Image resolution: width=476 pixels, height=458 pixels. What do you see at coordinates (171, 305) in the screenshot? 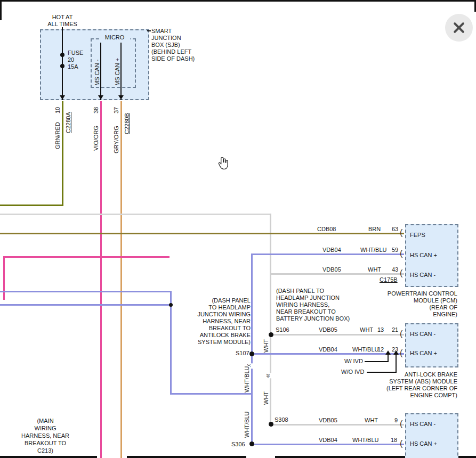
I see `junction-dot` at bounding box center [171, 305].